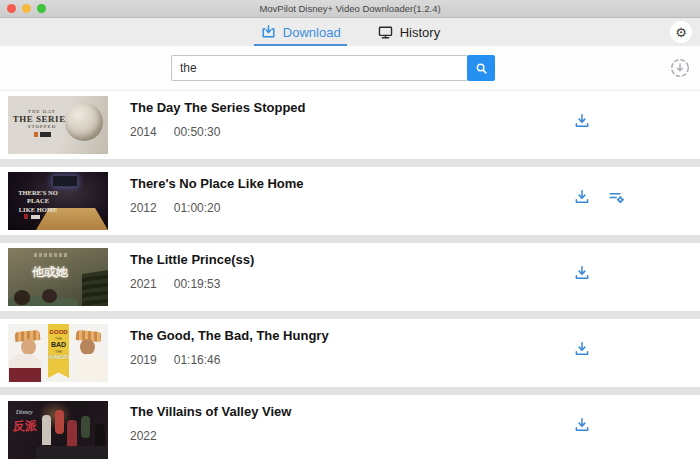 This screenshot has width=700, height=465. What do you see at coordinates (58, 201) in the screenshot?
I see `video-thumbnail: THERE'S NO PLACE LIKE HOME` at bounding box center [58, 201].